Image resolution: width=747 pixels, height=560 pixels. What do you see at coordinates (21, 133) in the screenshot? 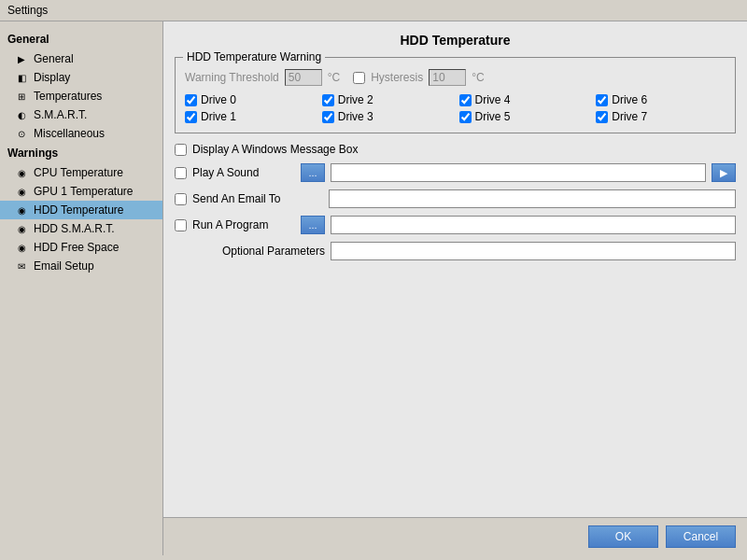
I see `misc-icon: ⊙` at bounding box center [21, 133].